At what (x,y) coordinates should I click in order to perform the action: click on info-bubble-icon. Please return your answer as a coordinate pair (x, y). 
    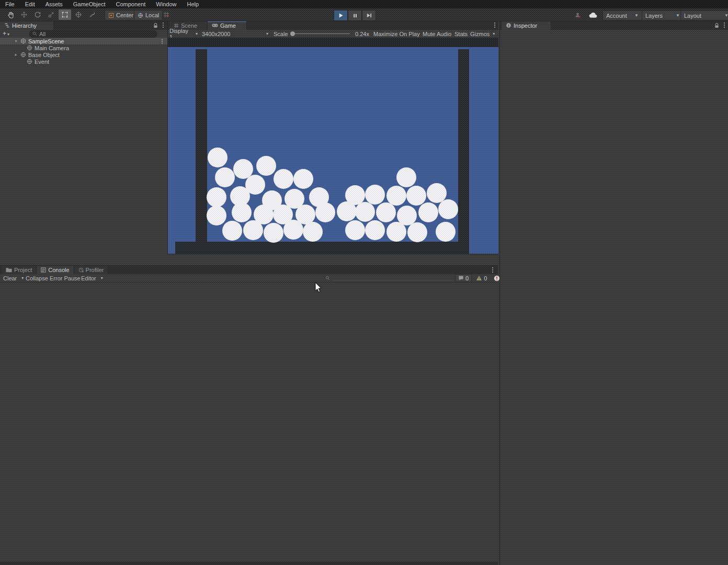
    Looking at the image, I should click on (461, 278).